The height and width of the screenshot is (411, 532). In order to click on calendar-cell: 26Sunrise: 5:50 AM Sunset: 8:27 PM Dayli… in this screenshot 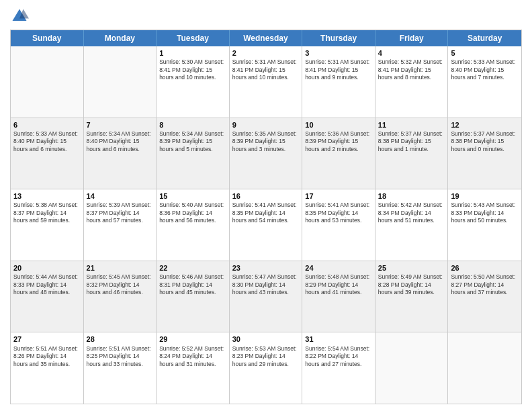, I will do `click(485, 297)`.